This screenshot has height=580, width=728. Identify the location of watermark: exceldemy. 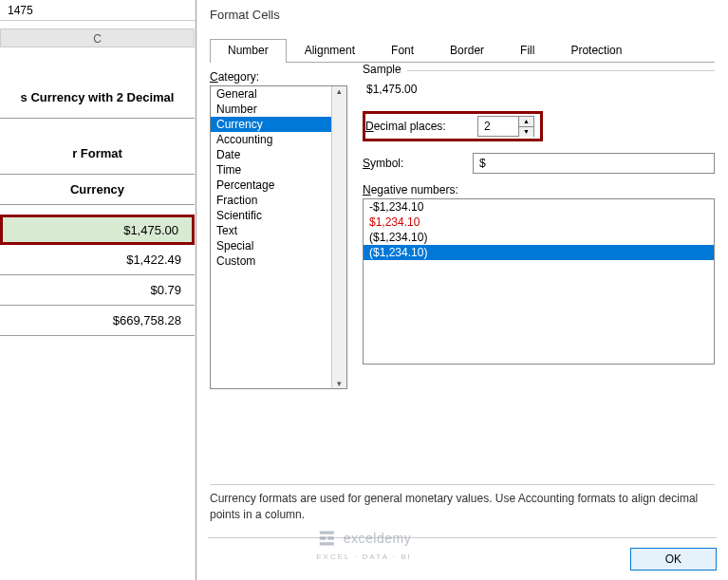
(364, 538).